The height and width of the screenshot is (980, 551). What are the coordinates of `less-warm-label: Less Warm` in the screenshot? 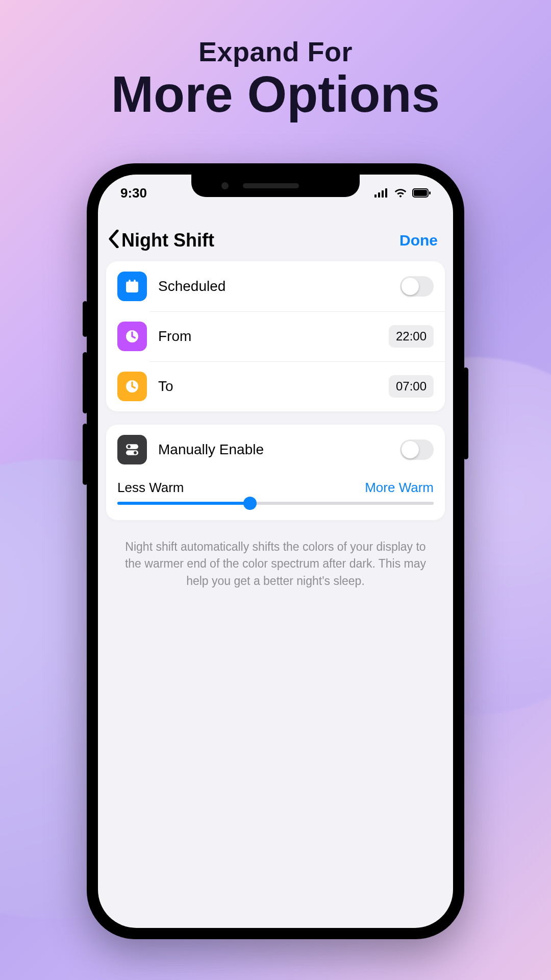 It's located at (151, 488).